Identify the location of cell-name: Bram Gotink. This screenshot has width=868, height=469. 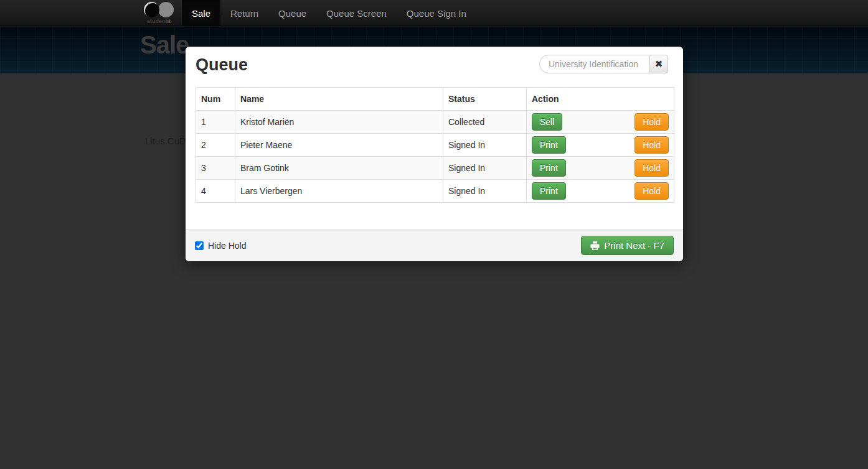
(339, 168).